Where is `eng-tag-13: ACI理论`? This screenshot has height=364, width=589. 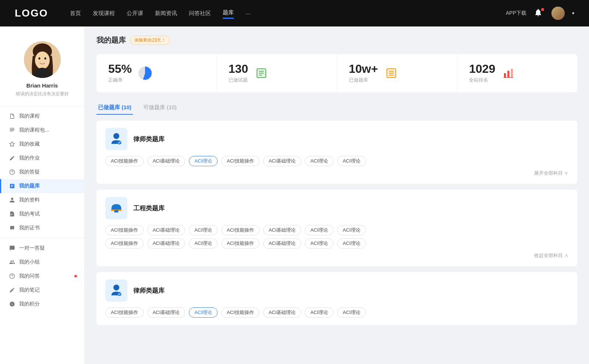 eng-tag-13: ACI理论 is located at coordinates (352, 243).